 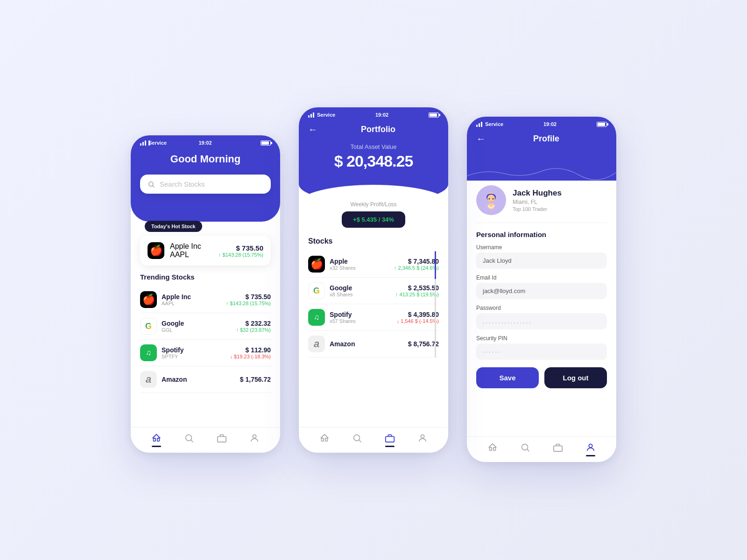 What do you see at coordinates (317, 317) in the screenshot?
I see `p-spotify-logo: ♫` at bounding box center [317, 317].